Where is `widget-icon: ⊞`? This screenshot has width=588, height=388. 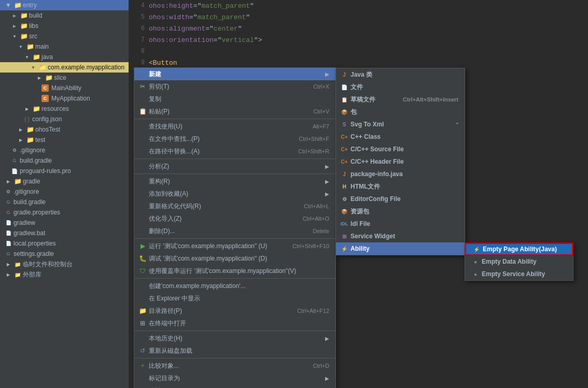
widget-icon: ⊞ is located at coordinates (344, 236).